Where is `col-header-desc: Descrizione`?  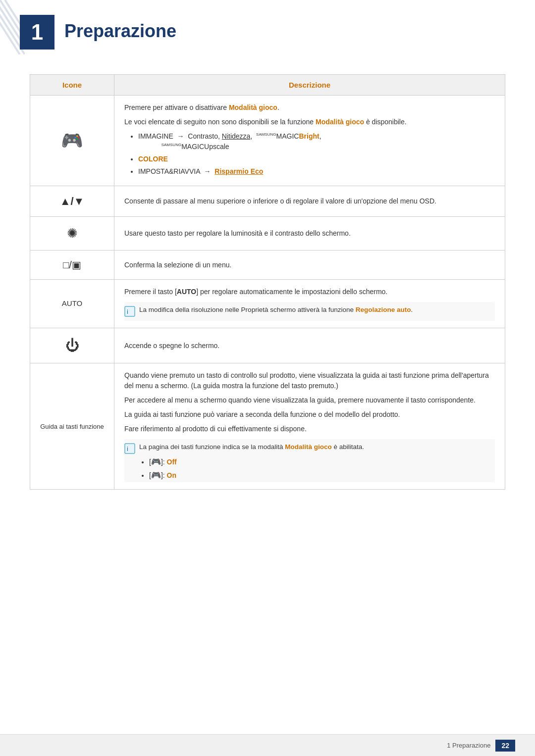 col-header-desc: Descrizione is located at coordinates (310, 85).